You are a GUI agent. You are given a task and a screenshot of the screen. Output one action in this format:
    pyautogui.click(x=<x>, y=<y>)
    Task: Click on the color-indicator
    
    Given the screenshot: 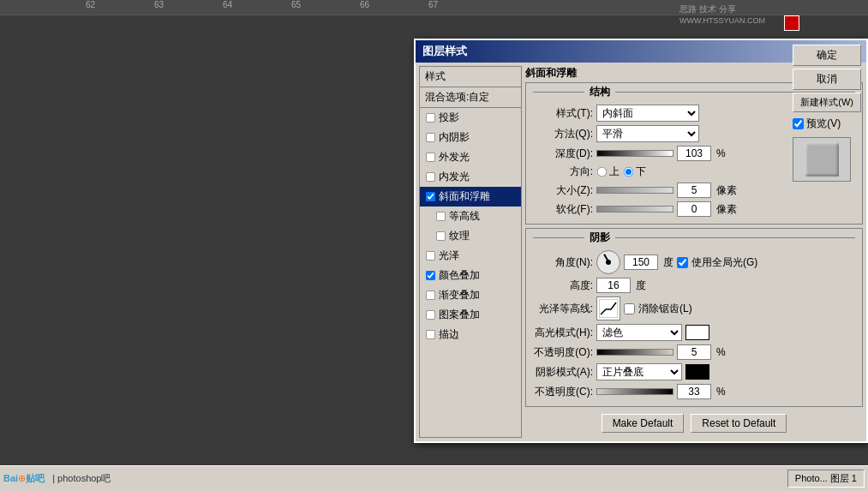 What is the action you would take?
    pyautogui.click(x=792, y=23)
    